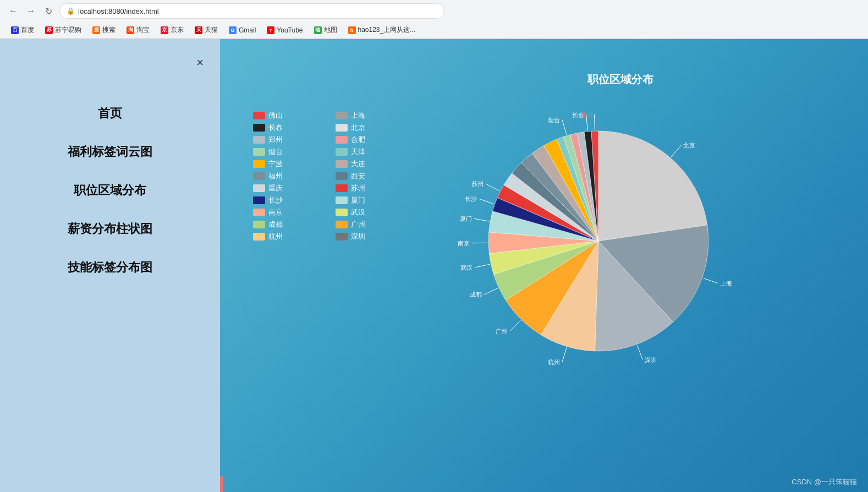  I want to click on nav-item-salary: 薪资分布柱状图, so click(110, 229).